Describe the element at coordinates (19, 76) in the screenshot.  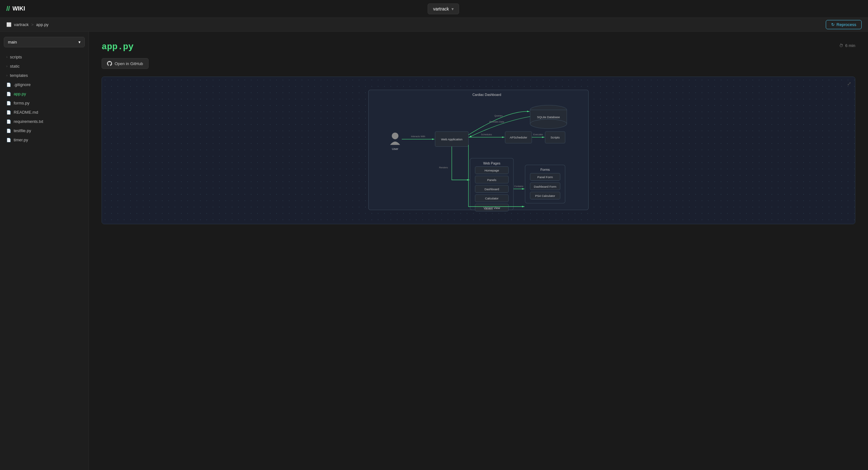
I see `sidebar-item-label: templates` at that location.